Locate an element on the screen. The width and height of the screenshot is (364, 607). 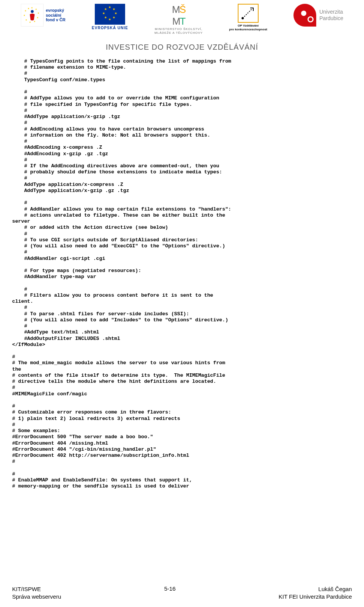
eu-flag-icon is located at coordinates (110, 14).